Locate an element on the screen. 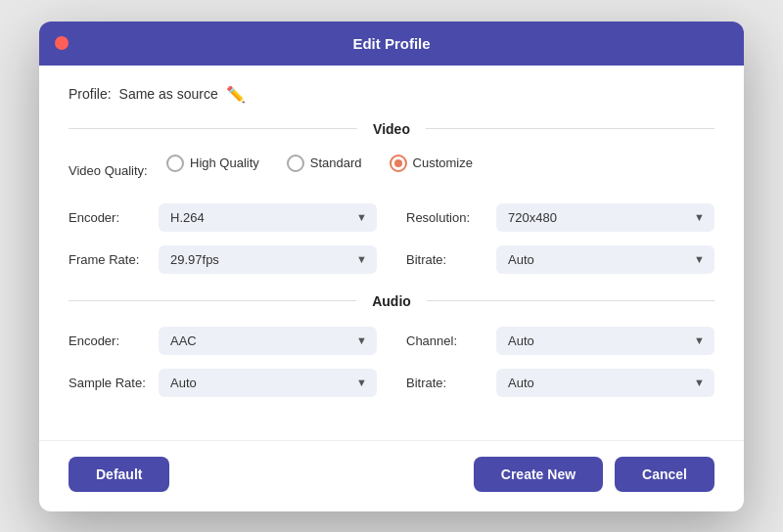 This screenshot has height=532, width=783. video-quality-radio-group: High Quality Standard Customize is located at coordinates (319, 163).